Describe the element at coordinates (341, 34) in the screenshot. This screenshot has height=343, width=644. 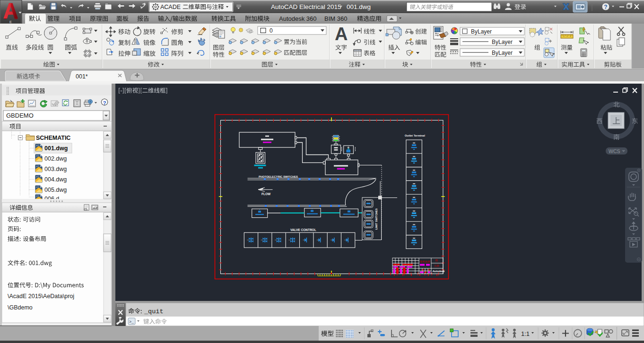
I see `svg-text: A` at that location.